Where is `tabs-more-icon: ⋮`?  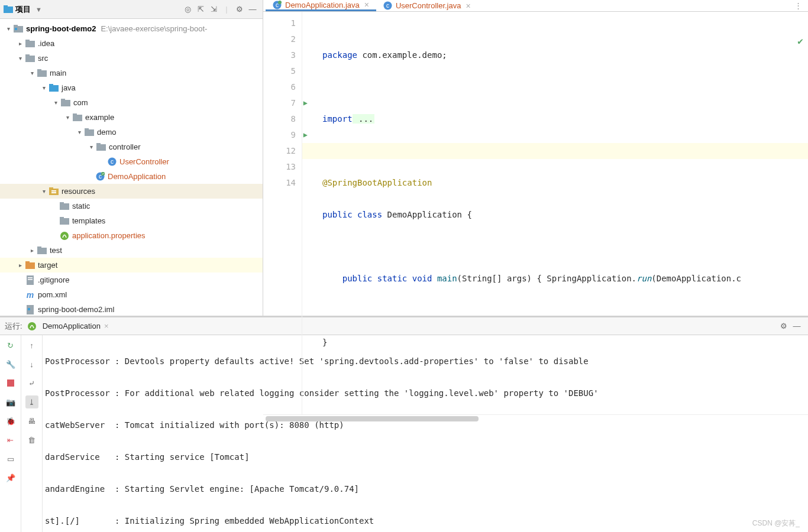
tabs-more-icon: ⋮ is located at coordinates (799, 6).